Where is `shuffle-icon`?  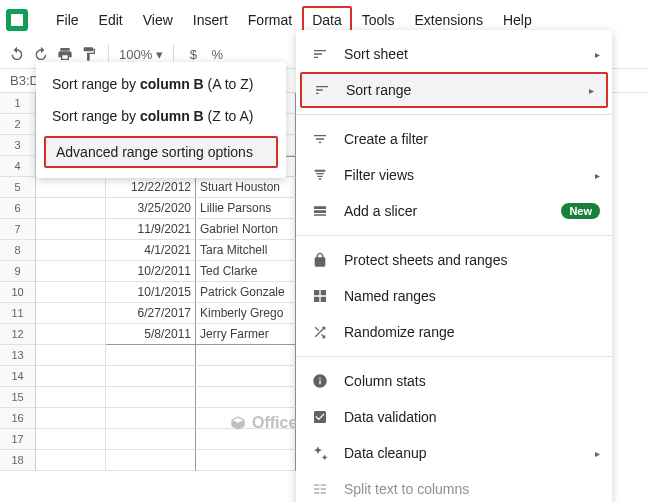 shuffle-icon is located at coordinates (320, 332).